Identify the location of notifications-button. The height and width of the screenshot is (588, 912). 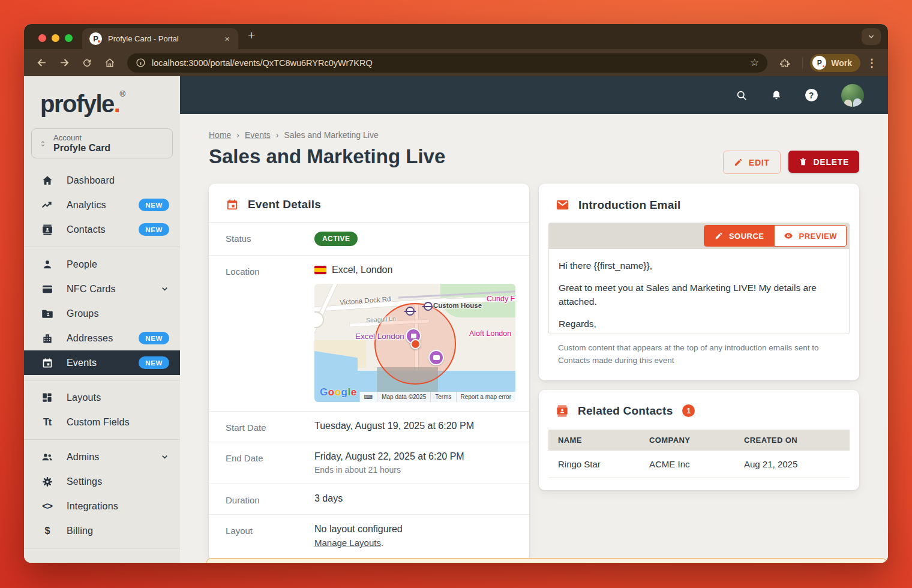
(776, 95).